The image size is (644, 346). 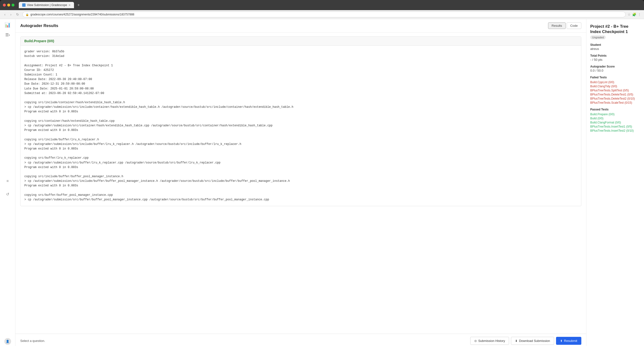 I want to click on student-section: Student atreus, so click(x=615, y=47).